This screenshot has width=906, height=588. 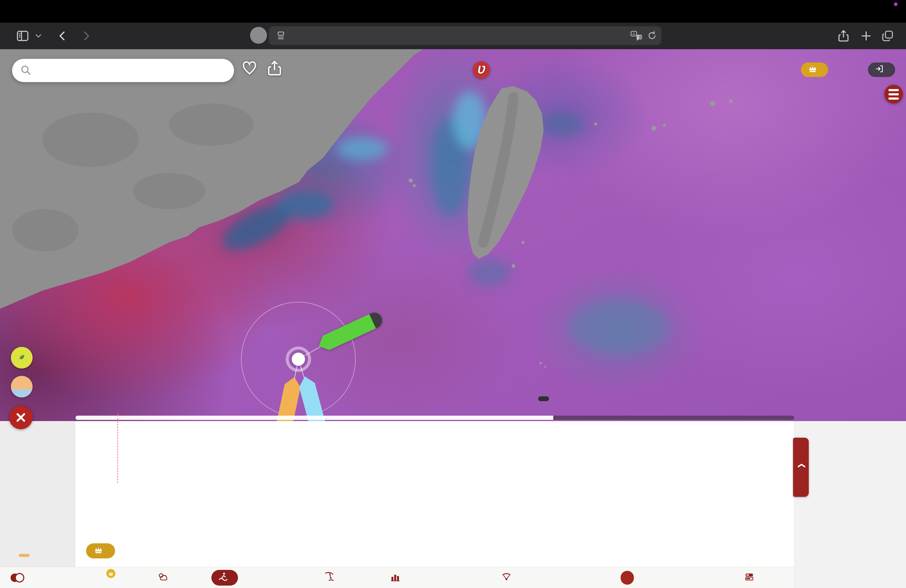 I want to click on menu-button, so click(x=894, y=94).